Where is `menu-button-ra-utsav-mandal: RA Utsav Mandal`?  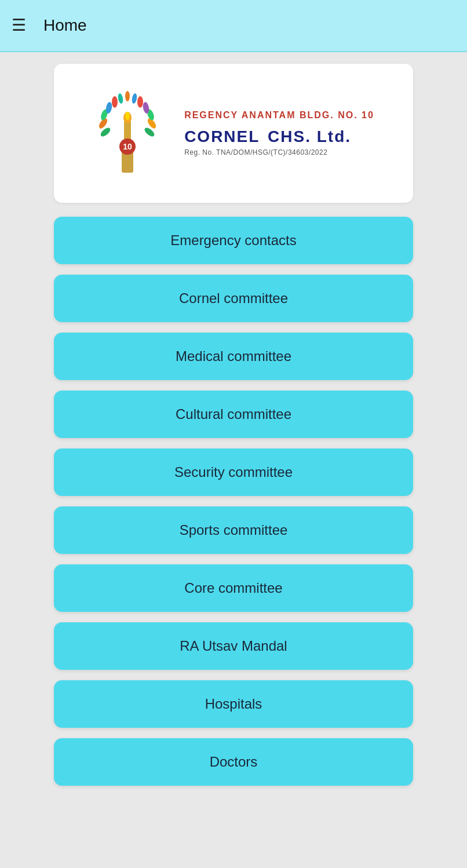 menu-button-ra-utsav-mandal: RA Utsav Mandal is located at coordinates (234, 646).